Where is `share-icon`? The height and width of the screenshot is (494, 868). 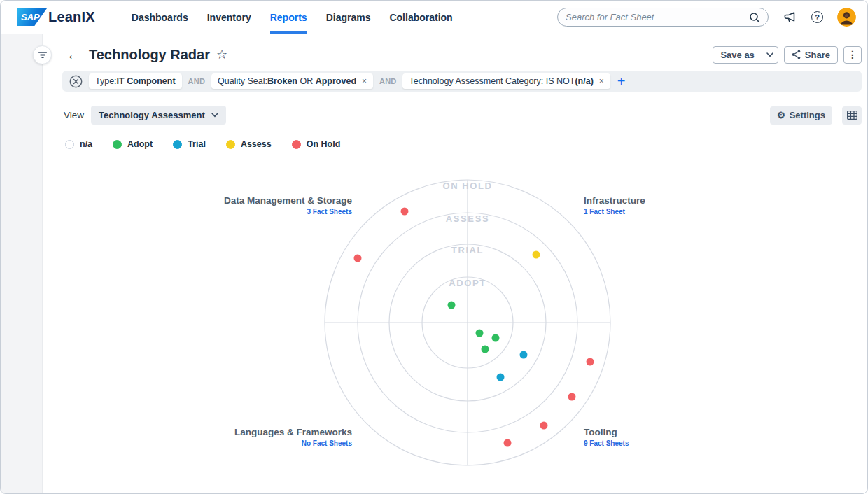
share-icon is located at coordinates (797, 55).